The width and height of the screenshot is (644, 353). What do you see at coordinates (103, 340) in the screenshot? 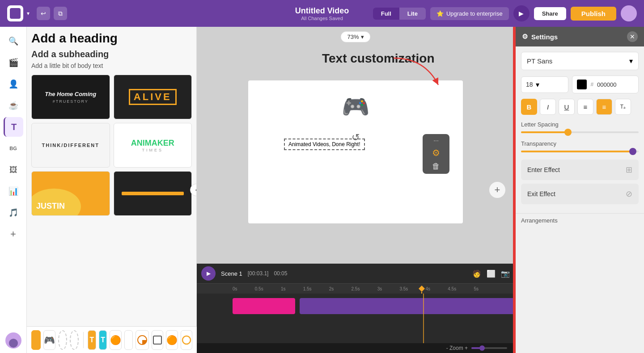
I see `tool-text-teal: T` at bounding box center [103, 340].